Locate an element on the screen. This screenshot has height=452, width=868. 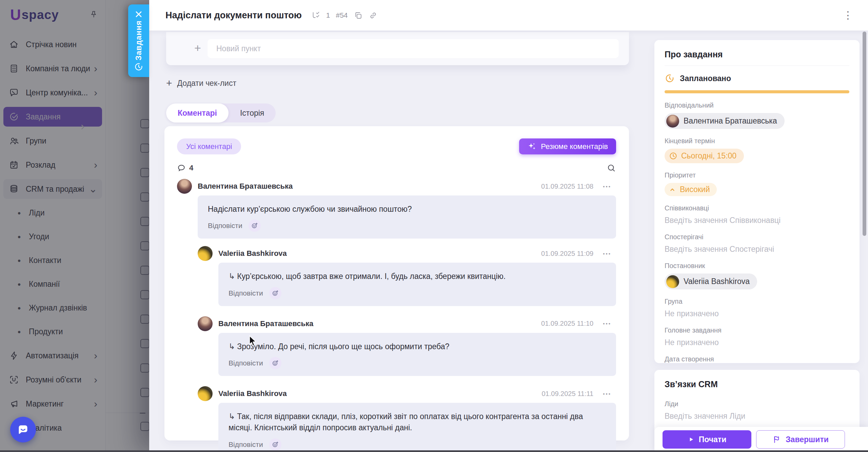
clock-status-icon is located at coordinates (670, 78).